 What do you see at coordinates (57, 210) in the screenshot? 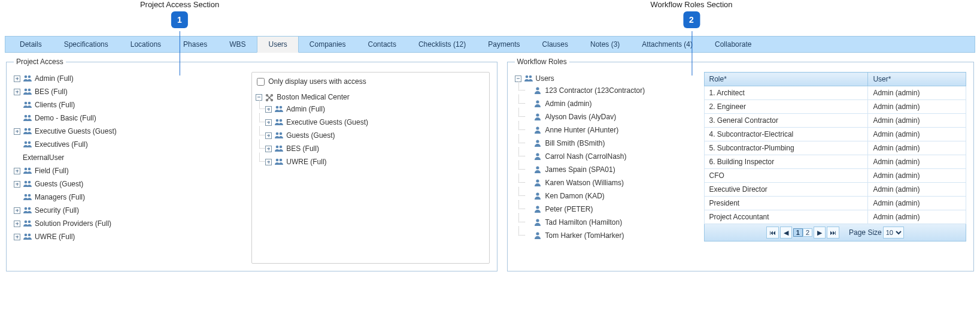
I see `tree-item-label: Security (Full)` at bounding box center [57, 210].